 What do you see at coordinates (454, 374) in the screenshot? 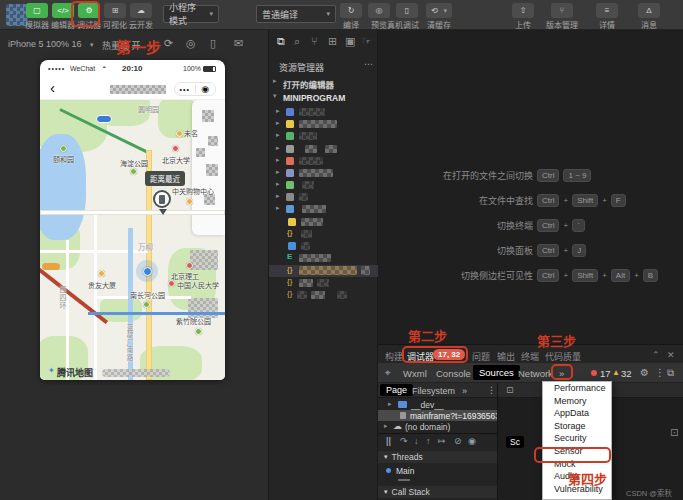
I see `tab-console: Console` at bounding box center [454, 374].